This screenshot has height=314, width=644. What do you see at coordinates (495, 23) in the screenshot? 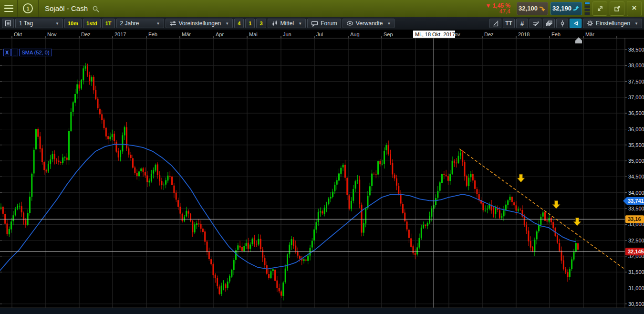
I see `scale-tool-button` at bounding box center [495, 23].